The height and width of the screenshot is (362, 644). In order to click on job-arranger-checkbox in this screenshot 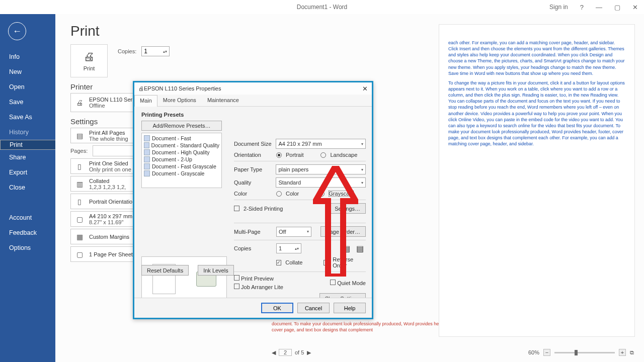, I will do `click(236, 287)`.